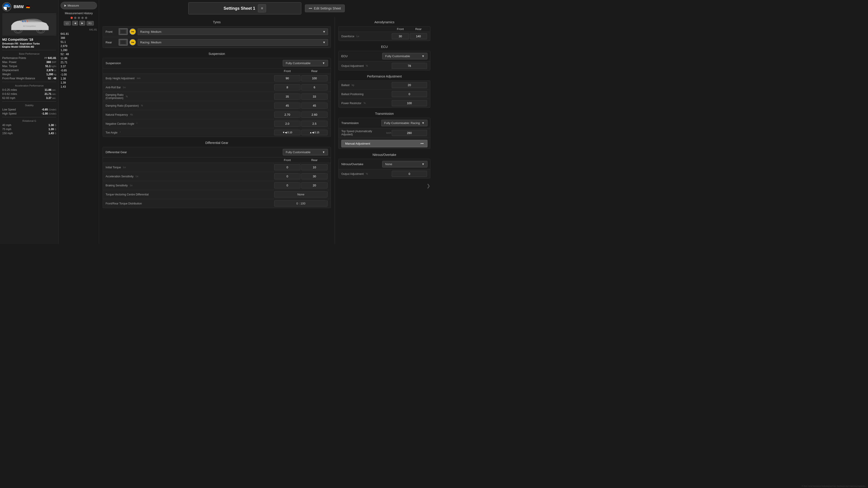 The width and height of the screenshot is (868, 488). What do you see at coordinates (287, 78) in the screenshot?
I see `body-height-front-value: 90` at bounding box center [287, 78].